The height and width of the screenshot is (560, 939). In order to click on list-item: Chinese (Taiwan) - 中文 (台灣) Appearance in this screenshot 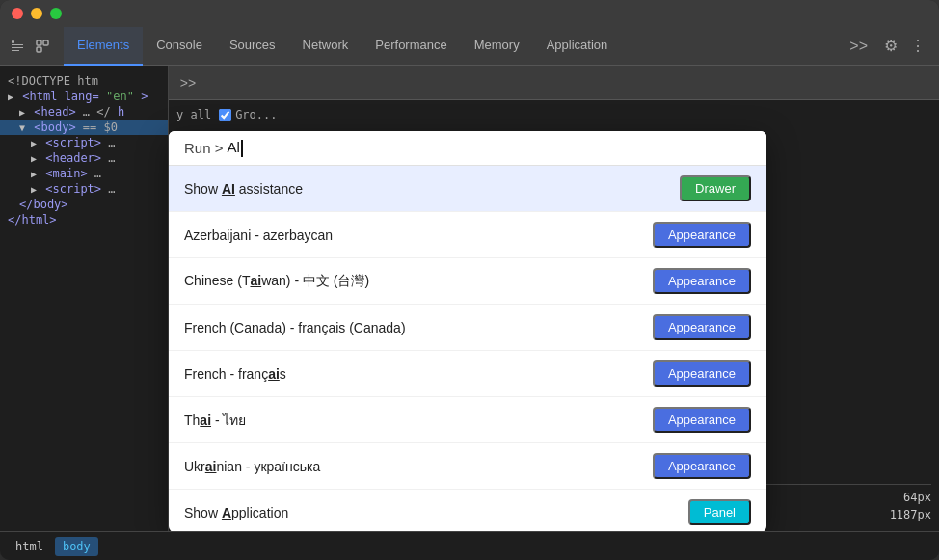, I will do `click(468, 281)`.